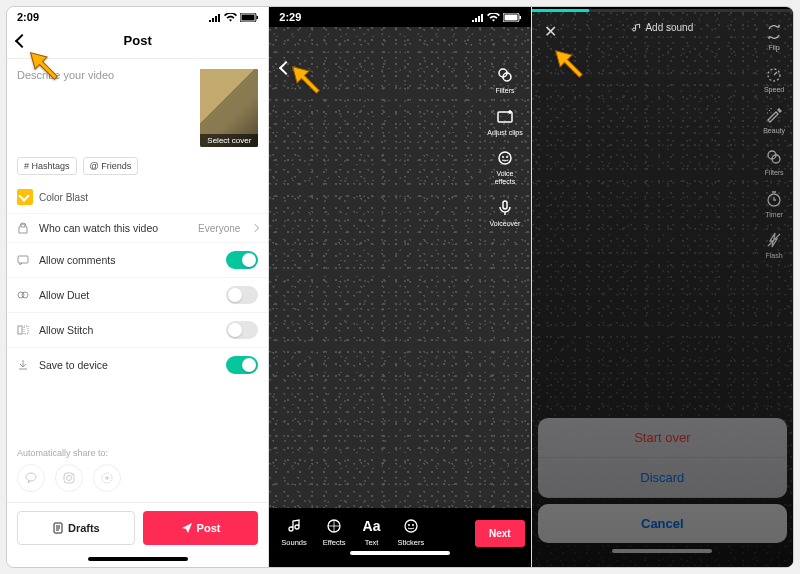  Describe the element at coordinates (372, 542) in the screenshot. I see `text-label: Text` at that location.